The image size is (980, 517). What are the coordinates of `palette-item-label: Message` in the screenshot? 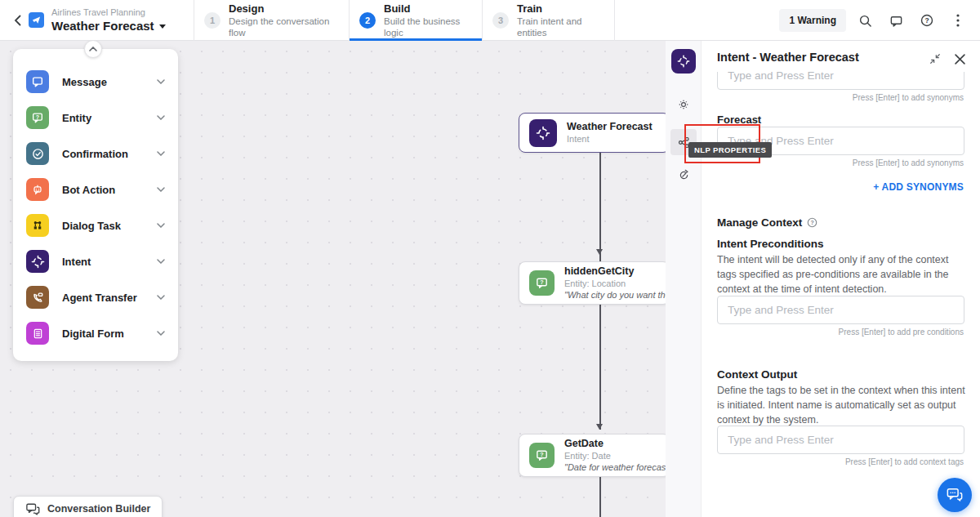 It's located at (109, 82).